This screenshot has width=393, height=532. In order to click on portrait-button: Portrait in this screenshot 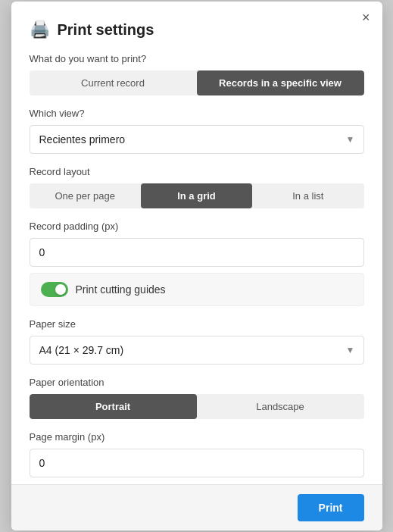, I will do `click(114, 406)`.